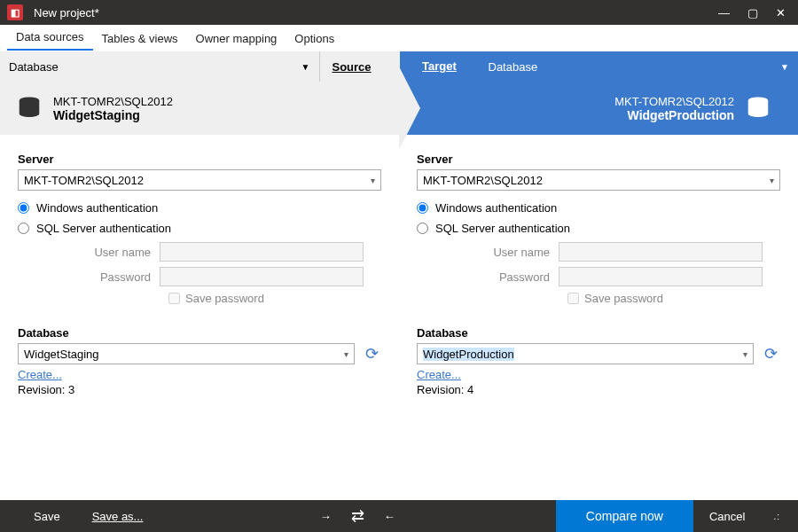 The height and width of the screenshot is (532, 798). Describe the element at coordinates (15, 12) in the screenshot. I see `app-icon: ◧` at that location.